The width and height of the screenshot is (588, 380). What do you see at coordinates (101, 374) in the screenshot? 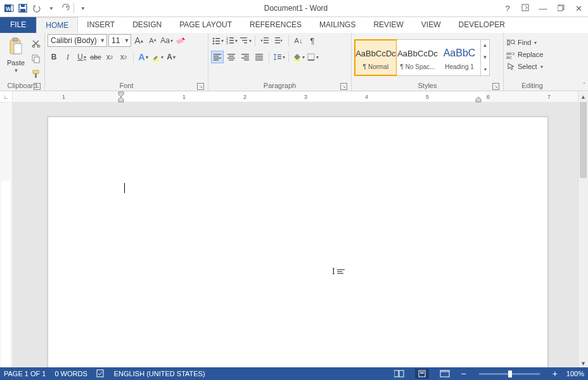
I see `status-proofing-icon` at bounding box center [101, 374].